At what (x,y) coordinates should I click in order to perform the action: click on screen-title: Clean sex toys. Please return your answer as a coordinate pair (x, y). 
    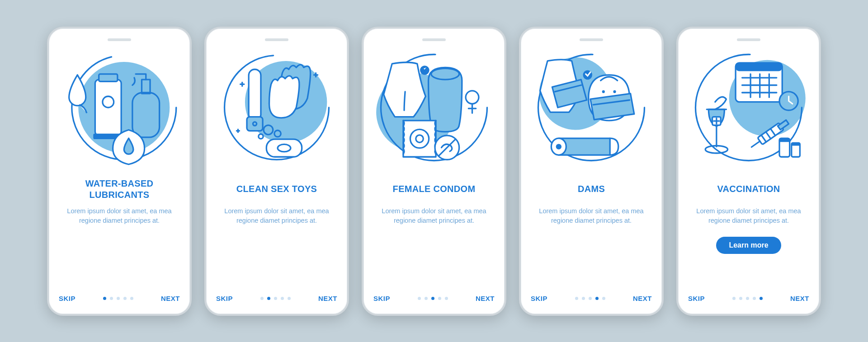
    Looking at the image, I should click on (277, 189).